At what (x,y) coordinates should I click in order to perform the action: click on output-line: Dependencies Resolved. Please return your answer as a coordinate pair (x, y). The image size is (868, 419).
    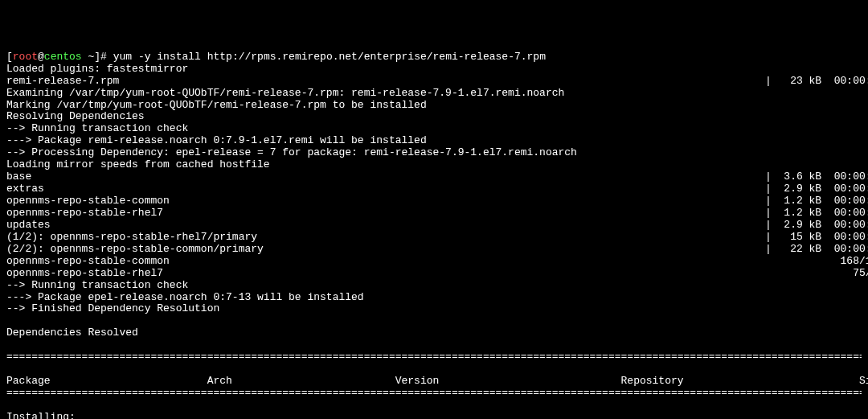
    Looking at the image, I should click on (72, 333).